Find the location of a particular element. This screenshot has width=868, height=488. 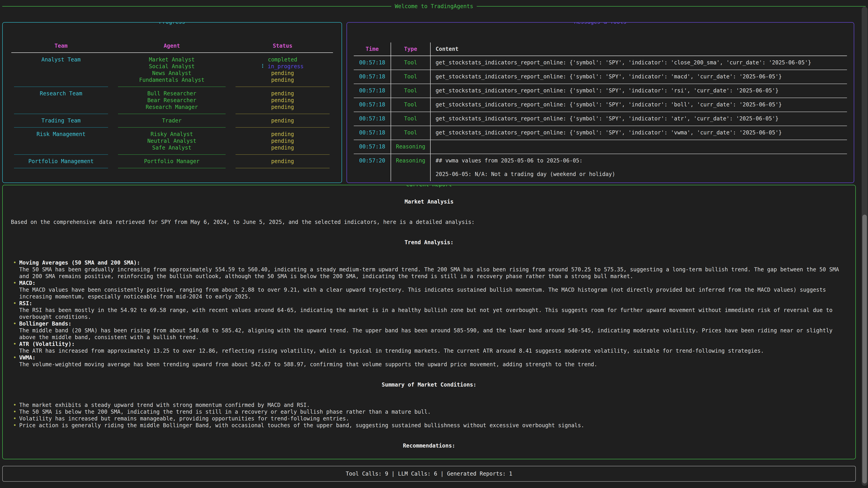

bullet-text: The 50 SMA is below the 200 SMA, indicat… is located at coordinates (433, 412).